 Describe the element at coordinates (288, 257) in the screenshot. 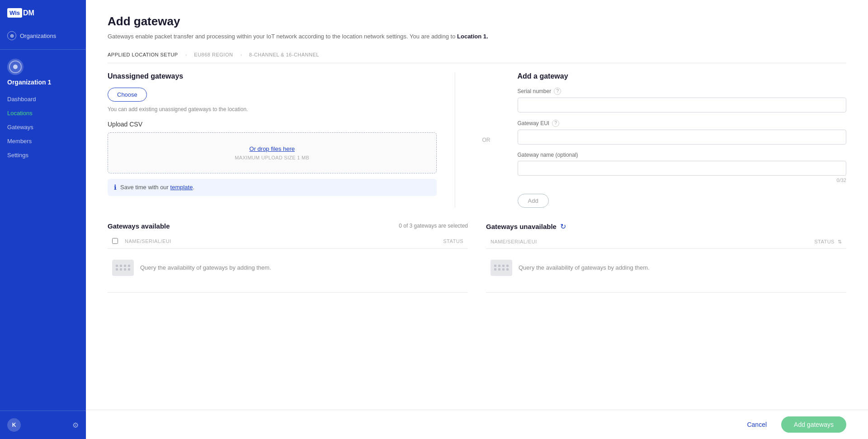

I see `gateways-available-table: Gateways available 0 of 3 gateways are s…` at that location.